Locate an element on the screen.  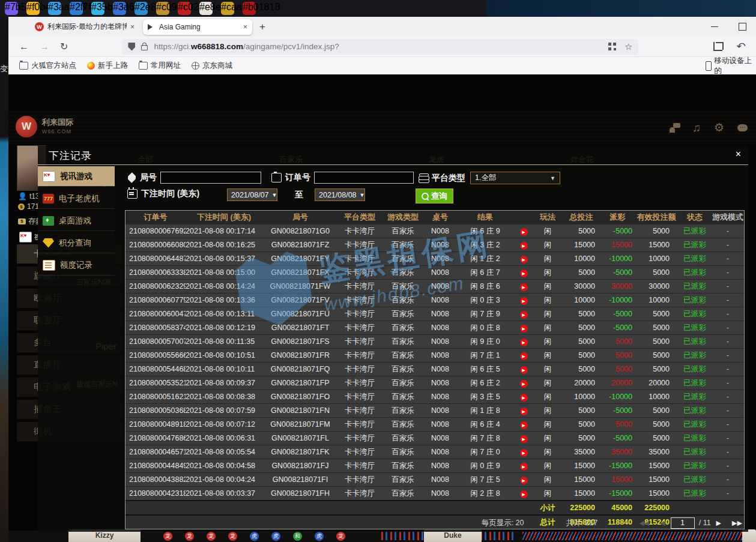
dialog-menu-item: 积分查询 is located at coordinates (76, 243).